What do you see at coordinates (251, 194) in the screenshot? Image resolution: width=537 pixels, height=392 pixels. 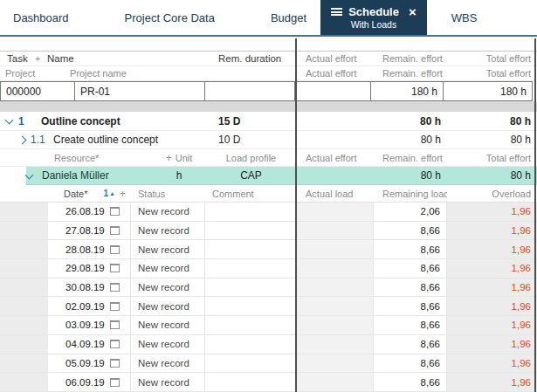 I see `col-comment: Comment` at bounding box center [251, 194].